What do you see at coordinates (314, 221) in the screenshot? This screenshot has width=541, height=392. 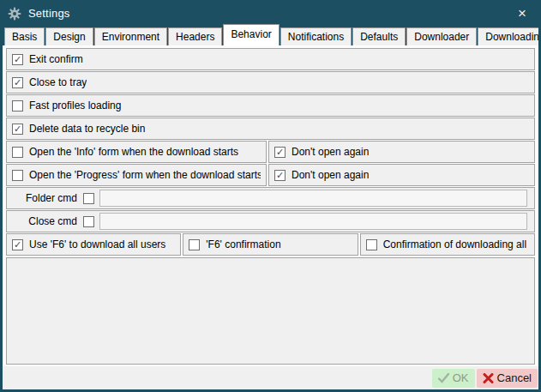 I see `close-cmd-input` at bounding box center [314, 221].